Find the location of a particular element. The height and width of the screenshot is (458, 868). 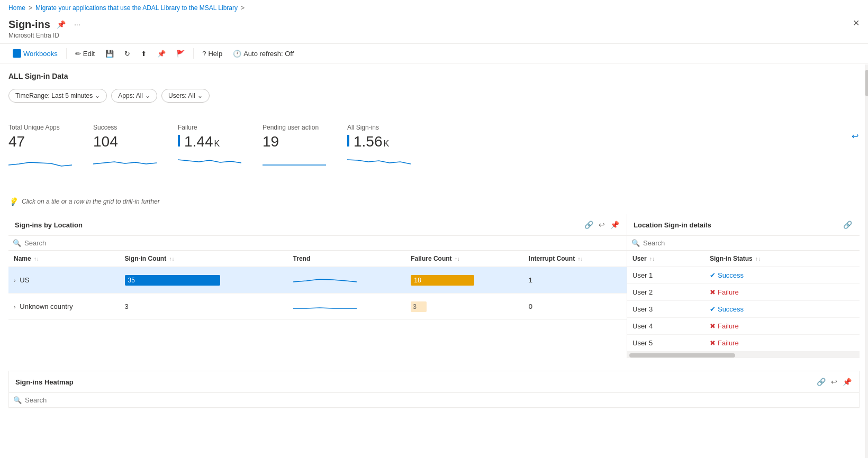

row-name-unknown: › Unknown country is located at coordinates (64, 307).